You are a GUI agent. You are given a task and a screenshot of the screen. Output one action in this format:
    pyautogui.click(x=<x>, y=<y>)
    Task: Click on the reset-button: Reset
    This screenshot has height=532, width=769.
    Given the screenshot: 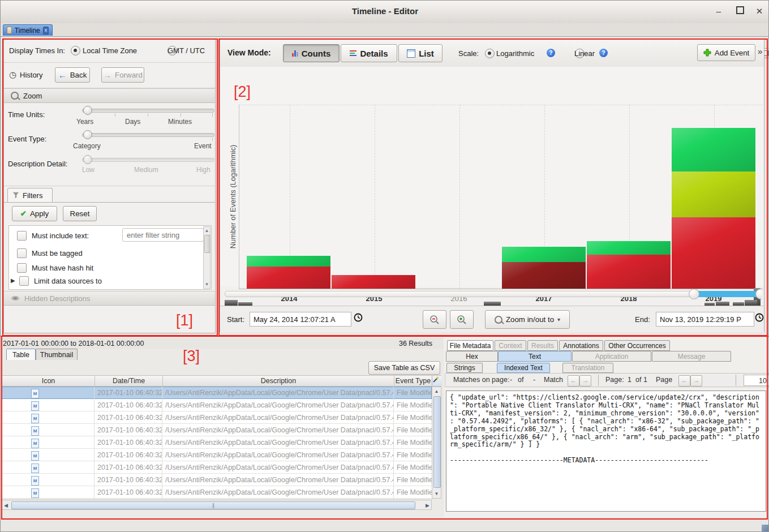 What is the action you would take?
    pyautogui.click(x=80, y=214)
    